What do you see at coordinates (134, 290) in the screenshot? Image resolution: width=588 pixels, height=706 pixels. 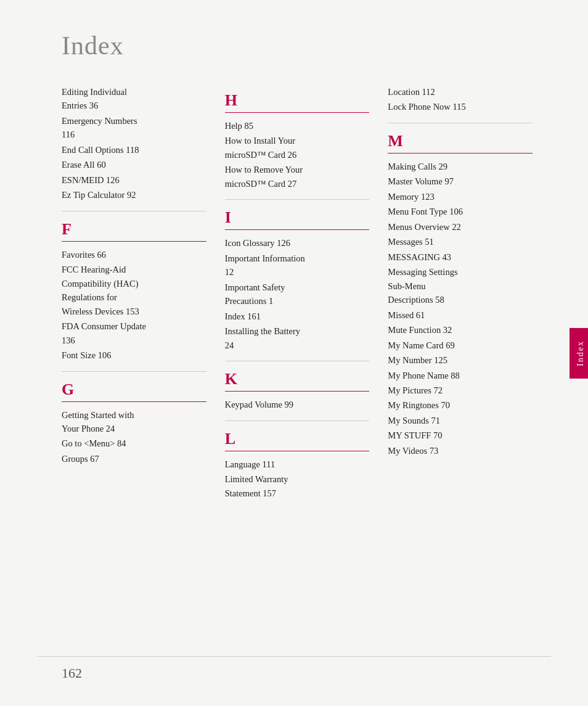 I see `entry-fcc: FCC Hearing-AidCompatibility (HAC)Regula…` at bounding box center [134, 290].